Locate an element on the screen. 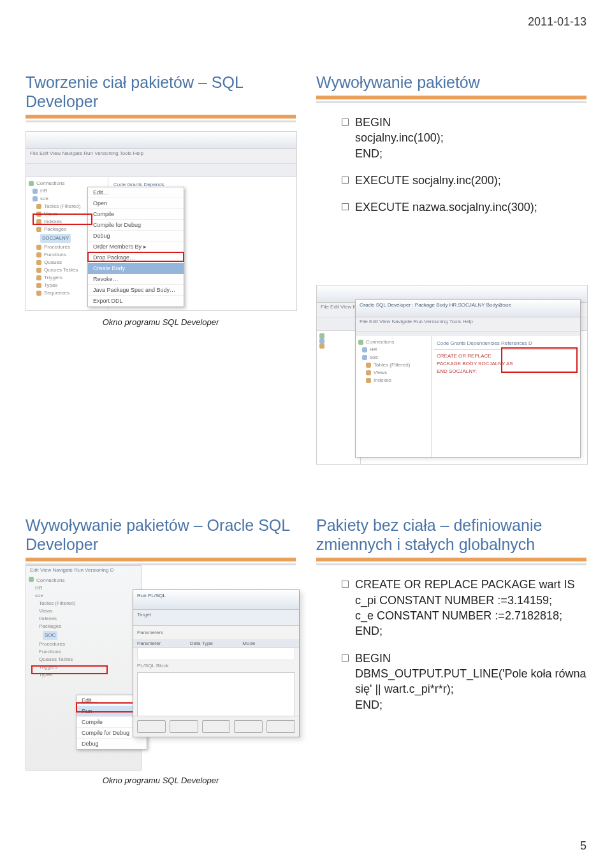 This screenshot has width=612, height=868. dialog-tab-target: Target is located at coordinates (216, 618).